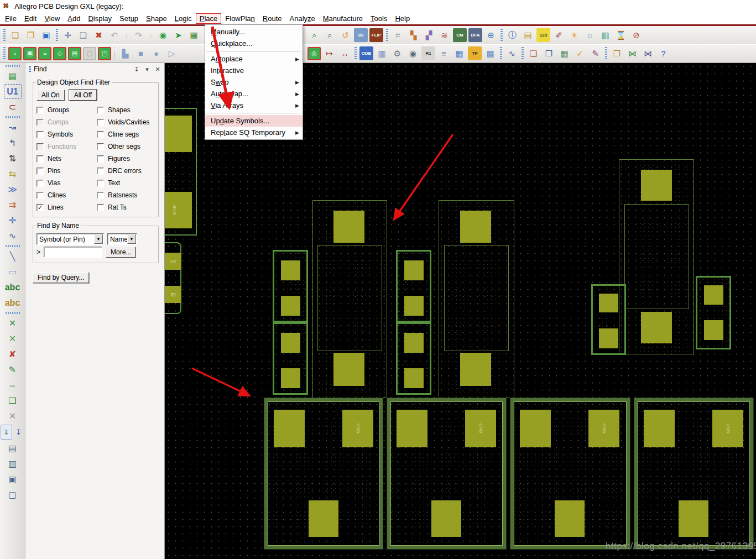 The image size is (756, 559). What do you see at coordinates (13, 354) in the screenshot?
I see `ratsnest-delete-icon: ✘` at bounding box center [13, 354].